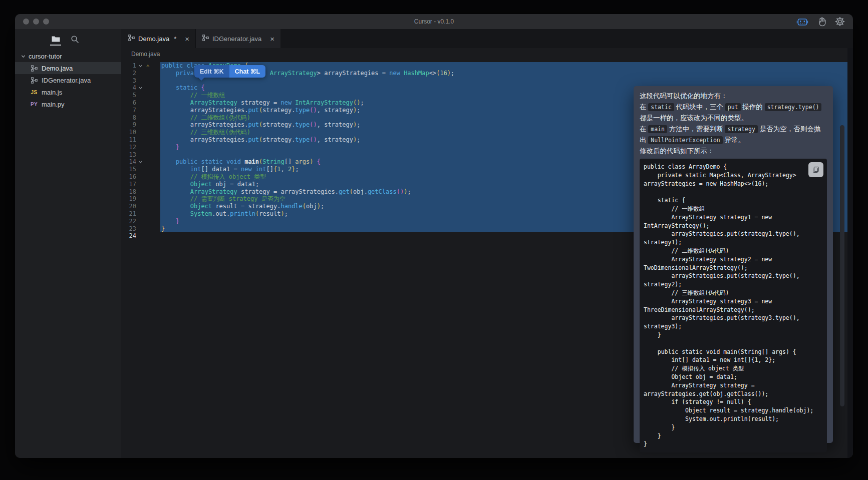 This screenshot has width=868, height=480. I want to click on line-number: 10, so click(129, 132).